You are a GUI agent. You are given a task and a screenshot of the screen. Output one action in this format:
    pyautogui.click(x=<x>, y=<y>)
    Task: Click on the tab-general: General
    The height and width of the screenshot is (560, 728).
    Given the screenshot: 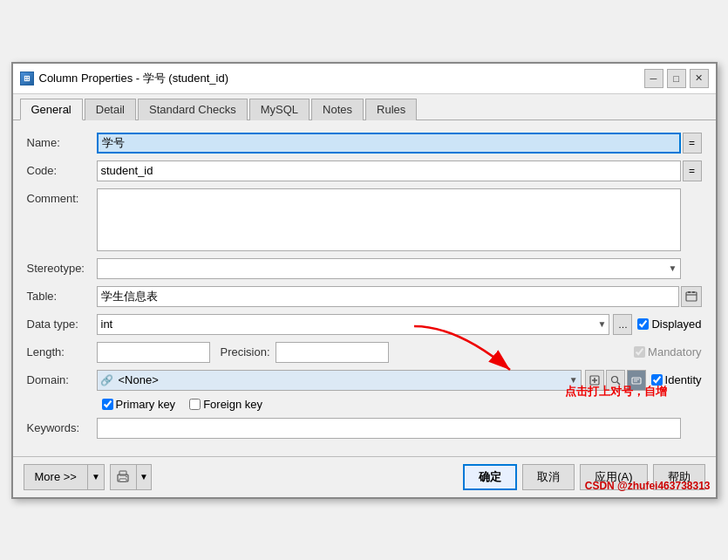 What is the action you would take?
    pyautogui.click(x=51, y=110)
    